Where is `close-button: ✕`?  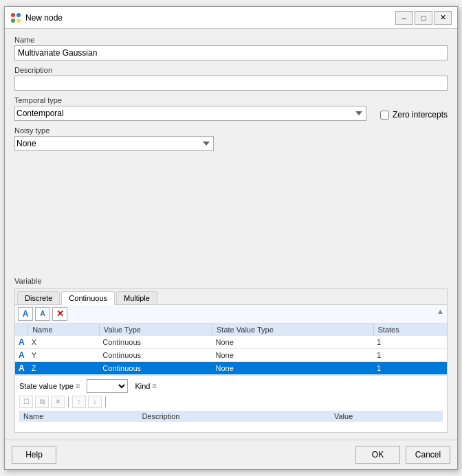
close-button: ✕ is located at coordinates (443, 18).